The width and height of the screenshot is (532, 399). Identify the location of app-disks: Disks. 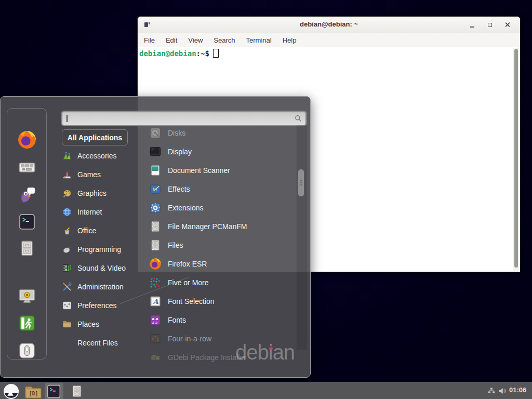
(223, 133).